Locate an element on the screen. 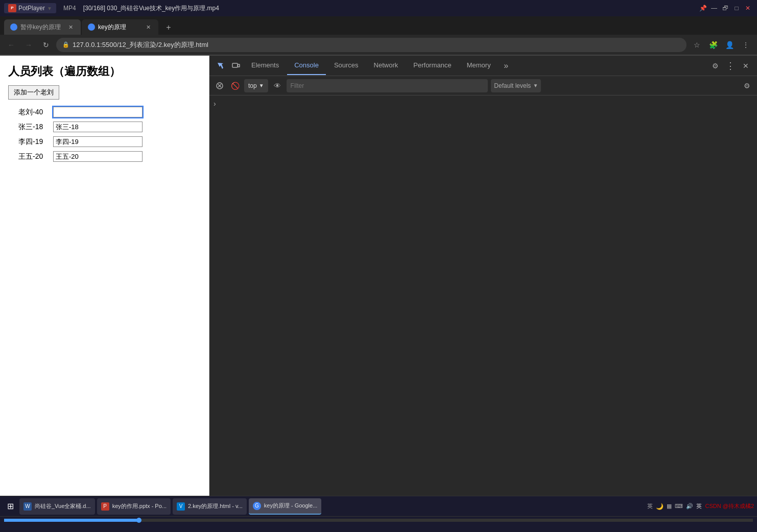 The image size is (757, 532). devtools-close-button: ✕ is located at coordinates (746, 66).